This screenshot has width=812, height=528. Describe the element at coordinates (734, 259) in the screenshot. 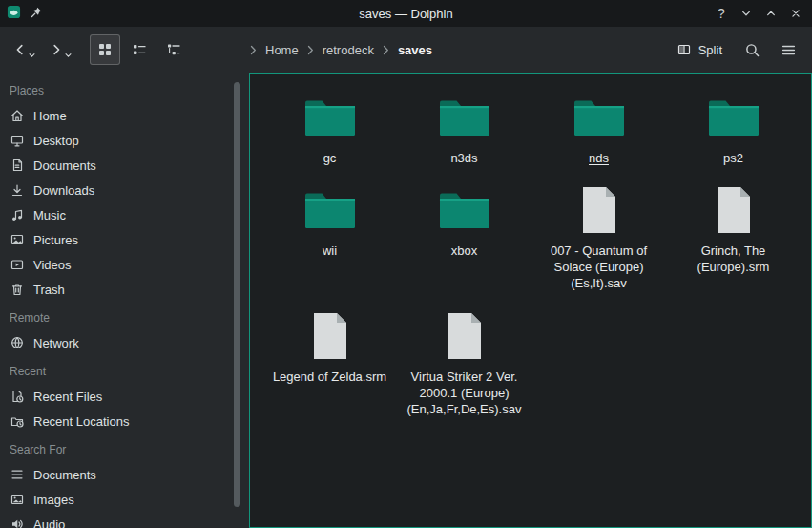

I see `file-name: Grinch, The (Europe).srm` at that location.